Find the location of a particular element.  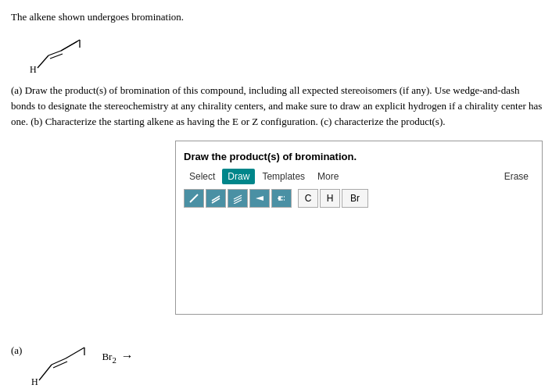

alkene-bottom-svg: H is located at coordinates (63, 364).